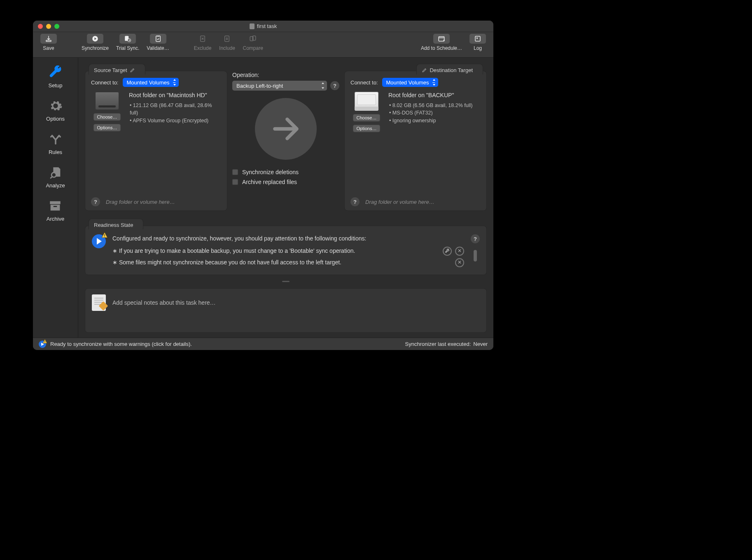 The width and height of the screenshot is (752, 560). Describe the element at coordinates (280, 86) in the screenshot. I see `operation-select: Backup Left-to-right` at that location.